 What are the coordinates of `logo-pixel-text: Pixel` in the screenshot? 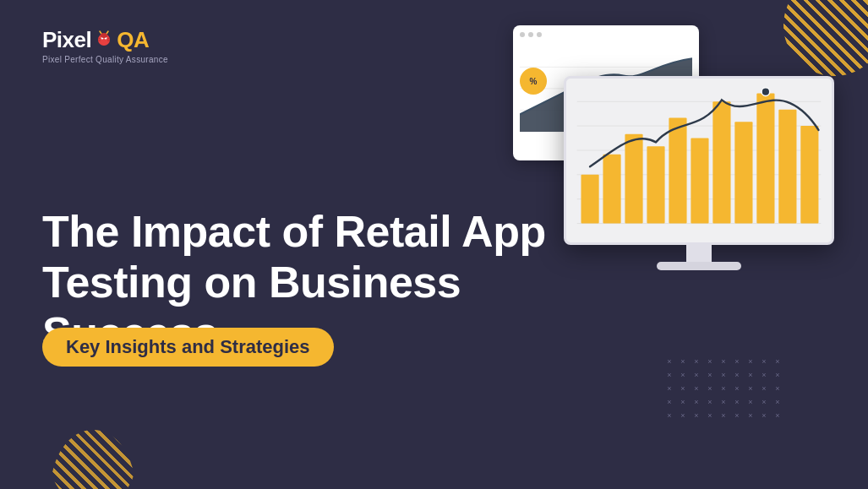 It's located at (67, 41).